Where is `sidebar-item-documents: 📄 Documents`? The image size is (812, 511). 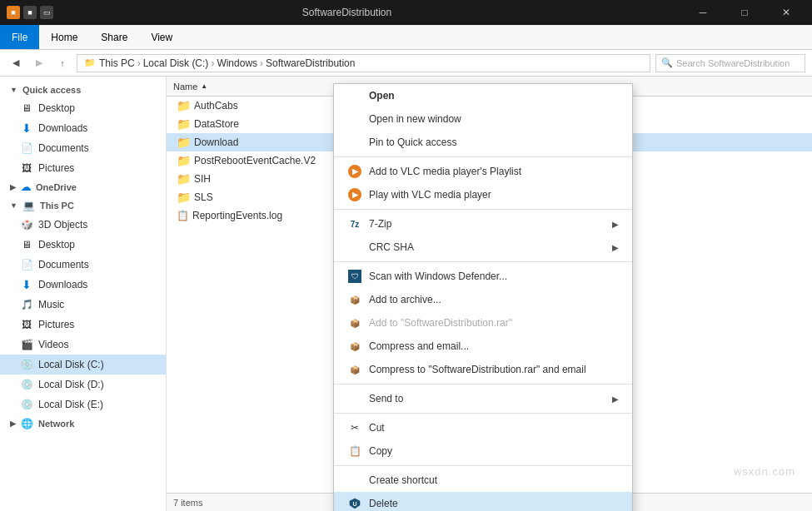 sidebar-item-documents: 📄 Documents is located at coordinates (83, 148).